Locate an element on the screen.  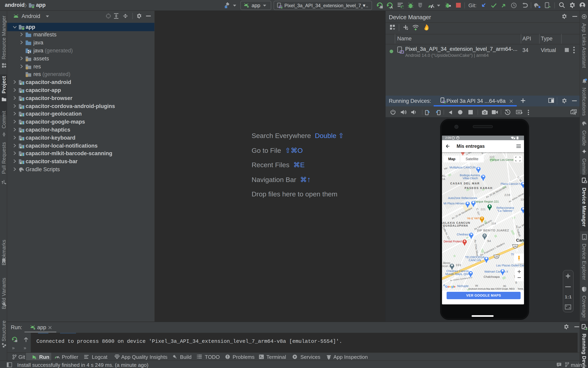
svg-text: Va q’ Va!!! is located at coordinates (473, 218).